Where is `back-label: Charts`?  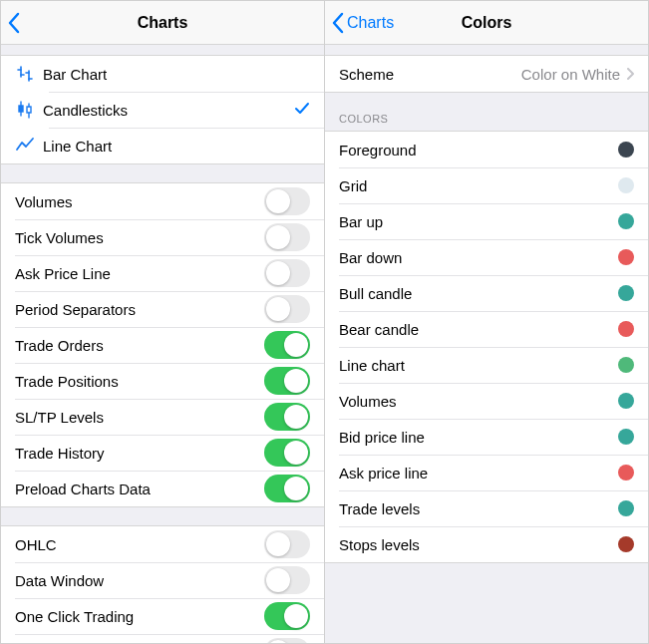 back-label: Charts is located at coordinates (371, 23).